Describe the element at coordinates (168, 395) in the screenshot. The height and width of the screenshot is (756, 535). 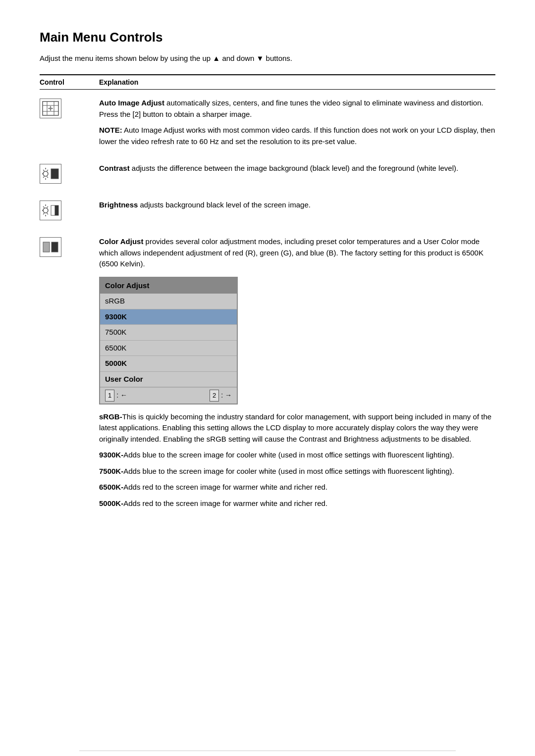
I see `menu-footer: 1 : ← 2 : →` at that location.